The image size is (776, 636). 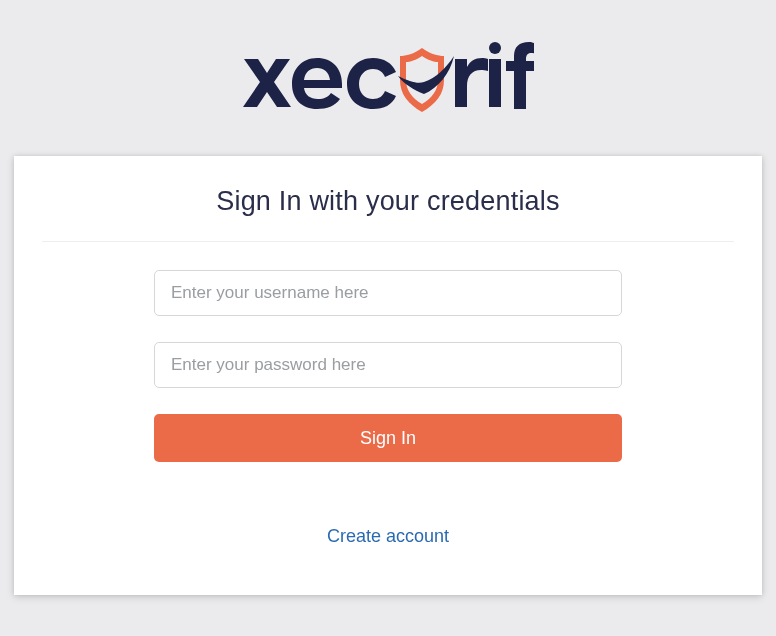 I want to click on signin-button: Sign In, so click(x=388, y=438).